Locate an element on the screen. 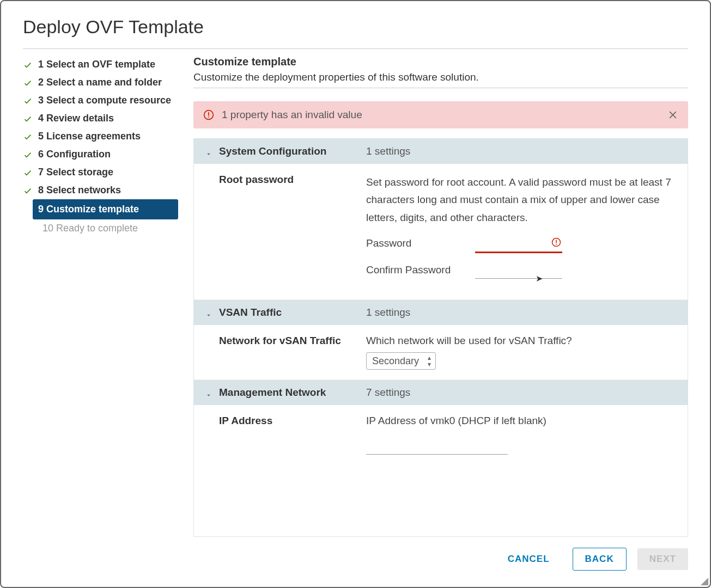 The width and height of the screenshot is (711, 588). wizard-step-7: 7 Select storage is located at coordinates (100, 172).